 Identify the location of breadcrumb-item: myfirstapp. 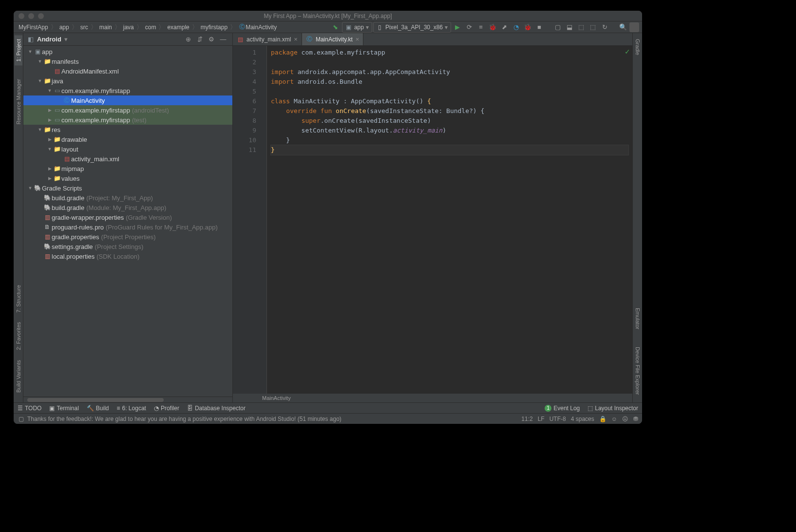
(214, 27).